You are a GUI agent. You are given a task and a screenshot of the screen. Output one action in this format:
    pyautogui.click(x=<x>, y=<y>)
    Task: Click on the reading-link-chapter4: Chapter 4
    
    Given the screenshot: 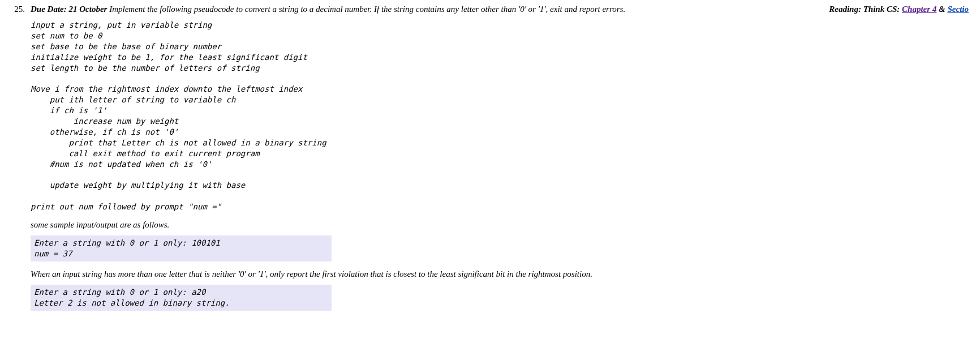 What is the action you would take?
    pyautogui.click(x=919, y=9)
    